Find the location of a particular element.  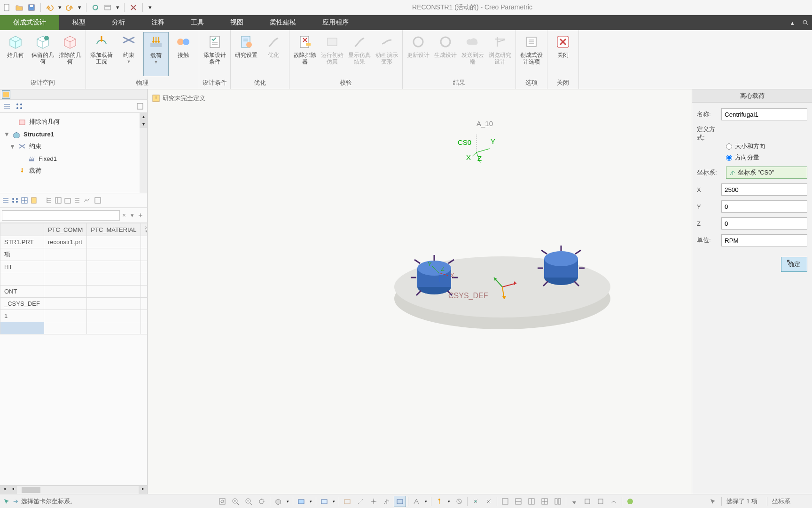

close-window-button is located at coordinates (133, 8).